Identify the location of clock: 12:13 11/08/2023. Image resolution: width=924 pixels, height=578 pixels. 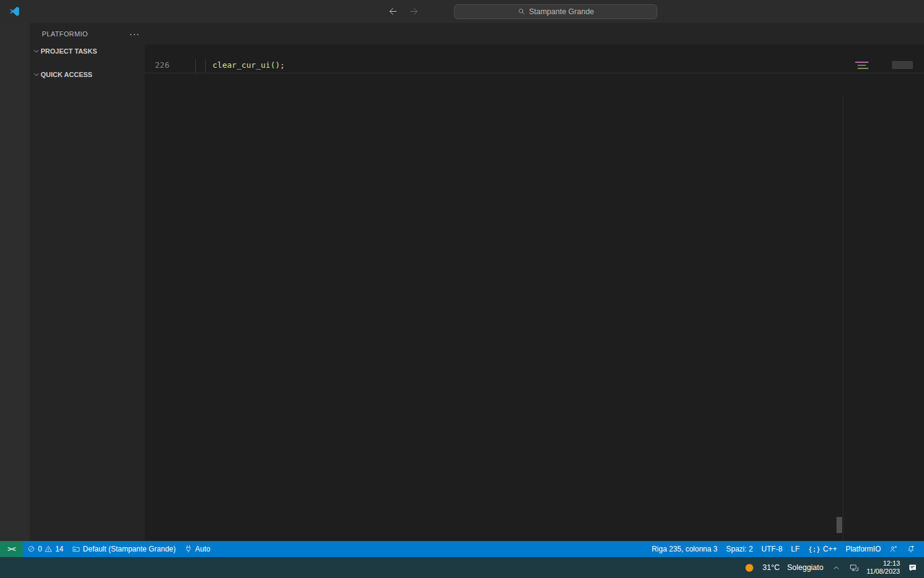
(883, 568).